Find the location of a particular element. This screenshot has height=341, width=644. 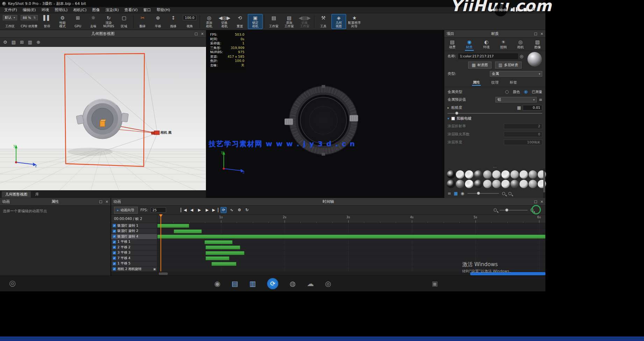

timeline-zoom-slider is located at coordinates (514, 210).